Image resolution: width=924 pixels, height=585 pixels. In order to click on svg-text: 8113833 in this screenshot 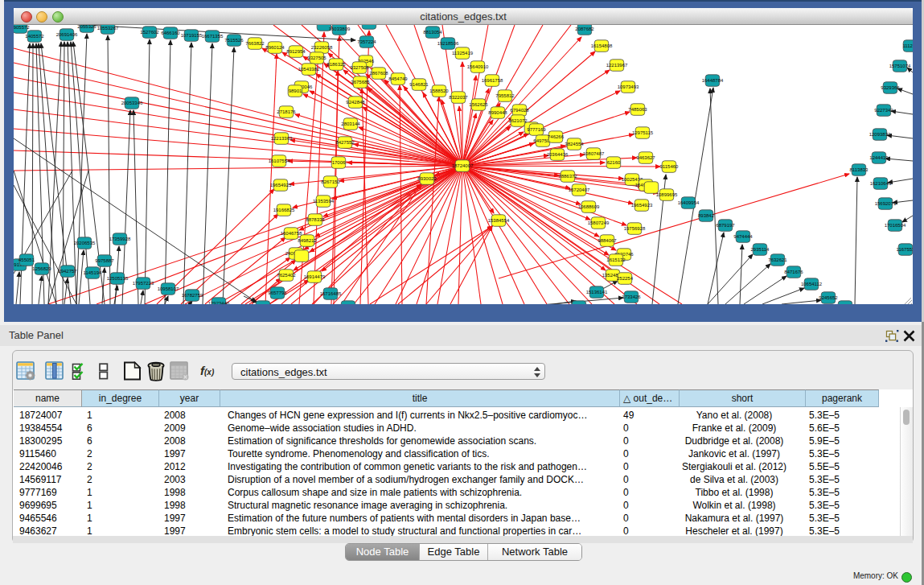, I will do `click(860, 170)`.